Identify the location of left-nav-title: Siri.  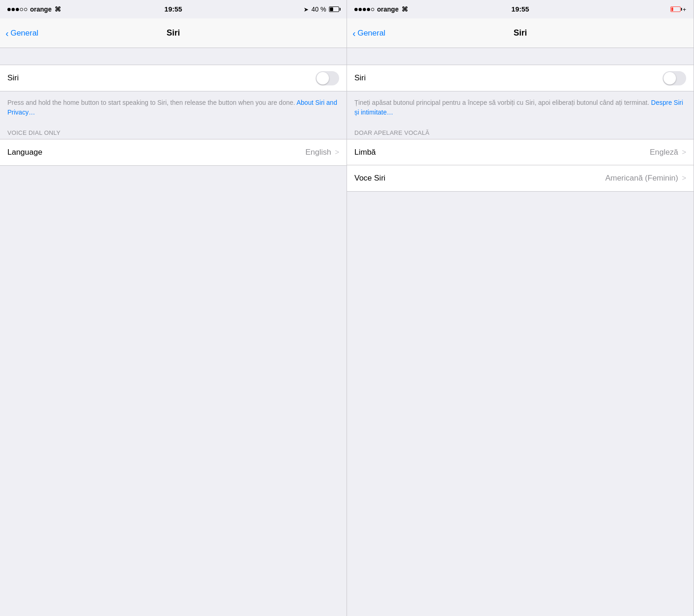
(173, 33).